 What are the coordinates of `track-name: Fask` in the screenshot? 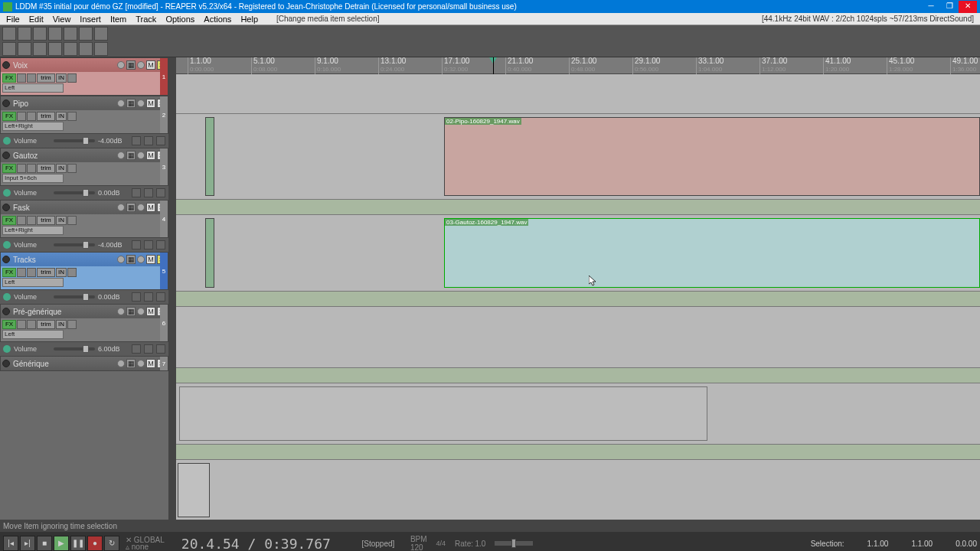 It's located at (64, 208).